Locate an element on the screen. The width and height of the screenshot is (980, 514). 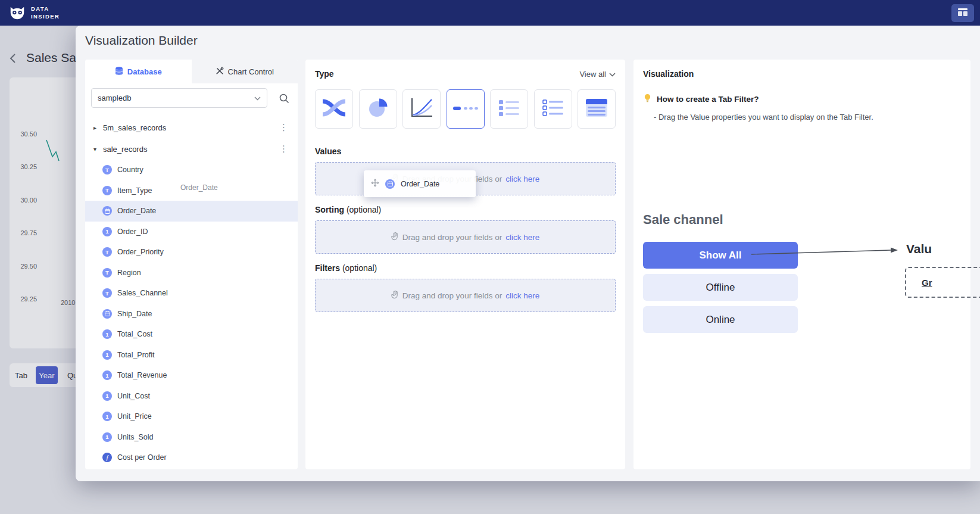
modal-title: Visualization Builder is located at coordinates (142, 41).